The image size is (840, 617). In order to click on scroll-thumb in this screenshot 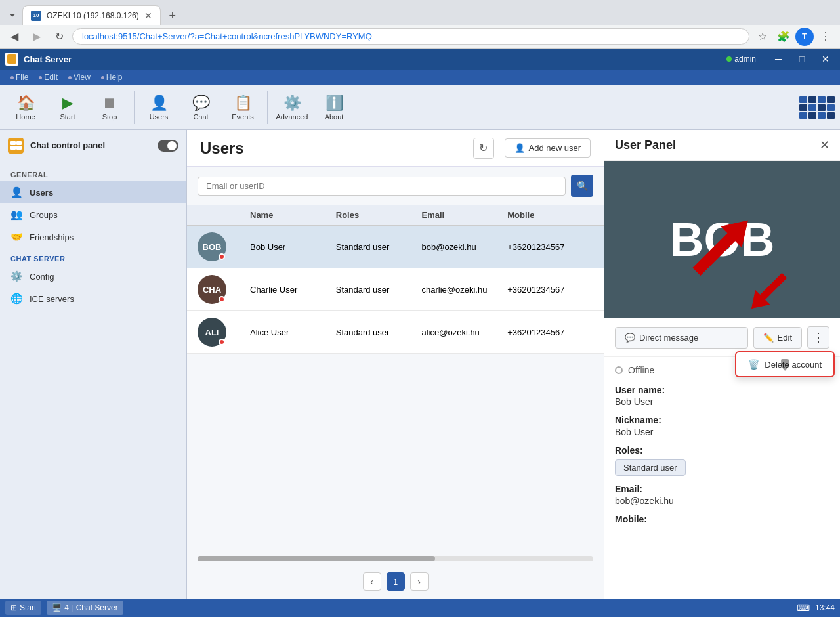, I will do `click(316, 559)`.